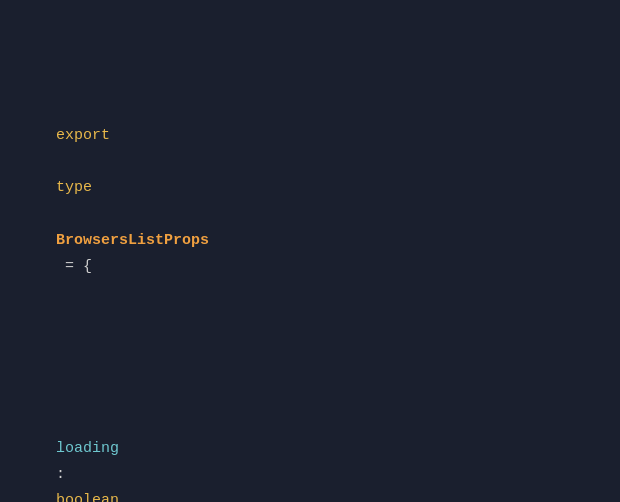 Image resolution: width=620 pixels, height=502 pixels. Describe the element at coordinates (74, 188) in the screenshot. I see `keyword-type: type` at that location.